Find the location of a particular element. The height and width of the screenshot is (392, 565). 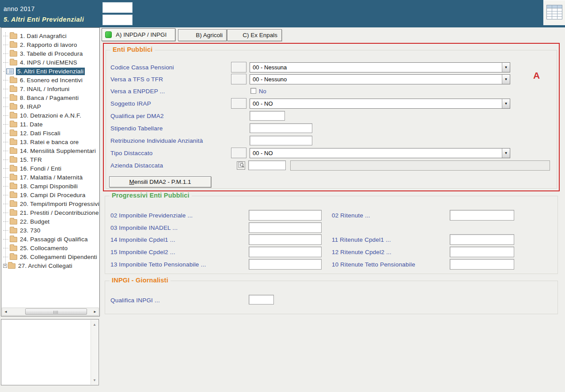

notes-vertical-scrollbar: ▲ ▼ is located at coordinates (95, 352).